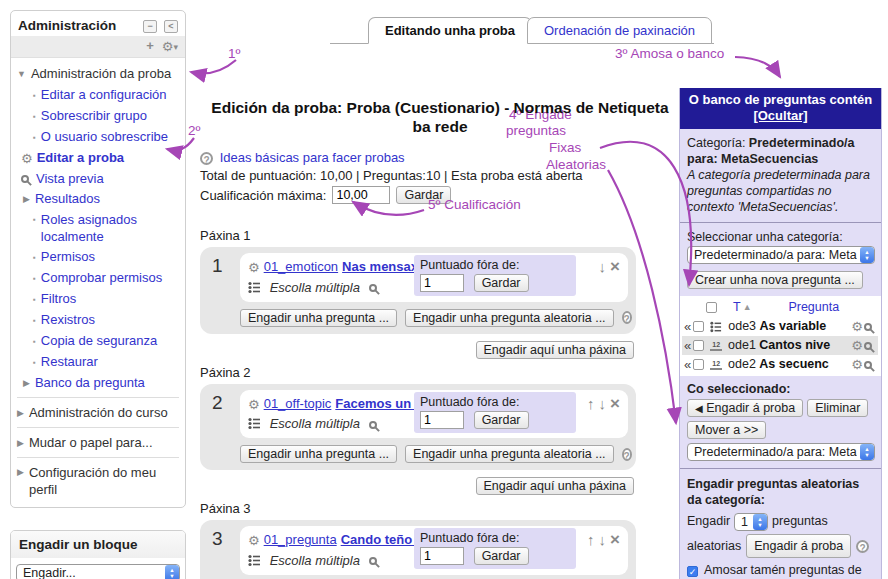 This screenshot has height=579, width=888. What do you see at coordinates (98, 256) in the screenshot?
I see `tree-item-permisos: ▪Permisos` at bounding box center [98, 256].